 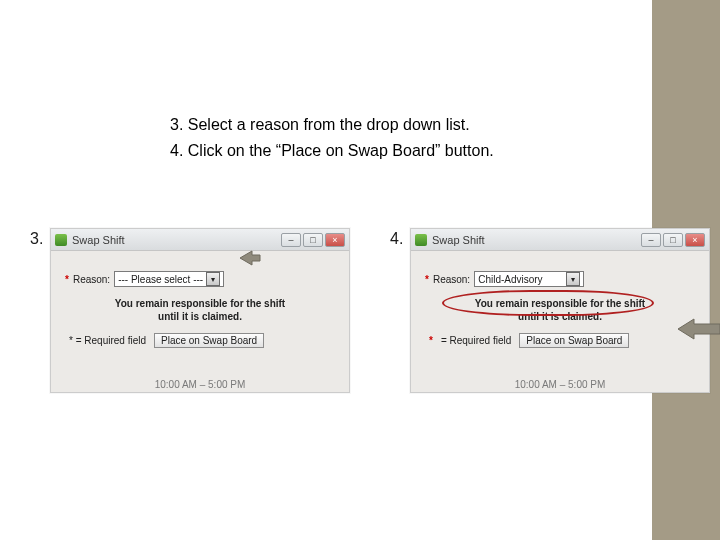 What do you see at coordinates (144, 279) in the screenshot?
I see `reason-row: * Reason: --- Please select --- ▾` at bounding box center [144, 279].